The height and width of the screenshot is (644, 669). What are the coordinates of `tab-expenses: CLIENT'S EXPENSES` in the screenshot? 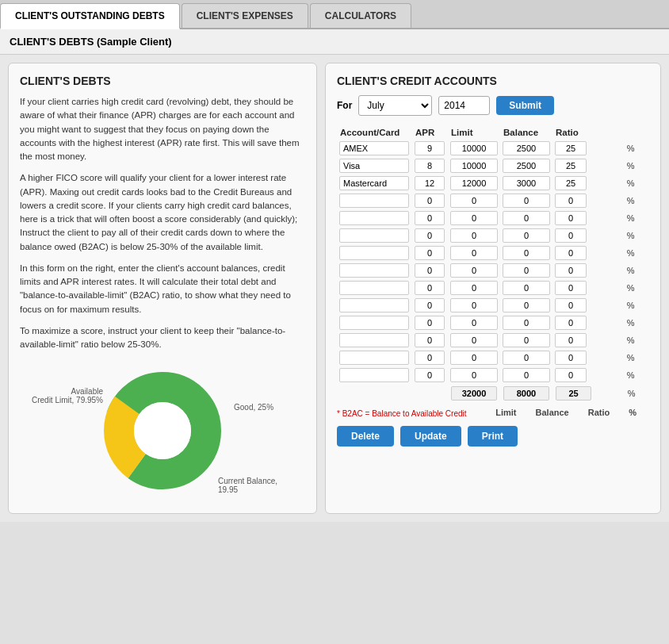 It's located at (245, 16).